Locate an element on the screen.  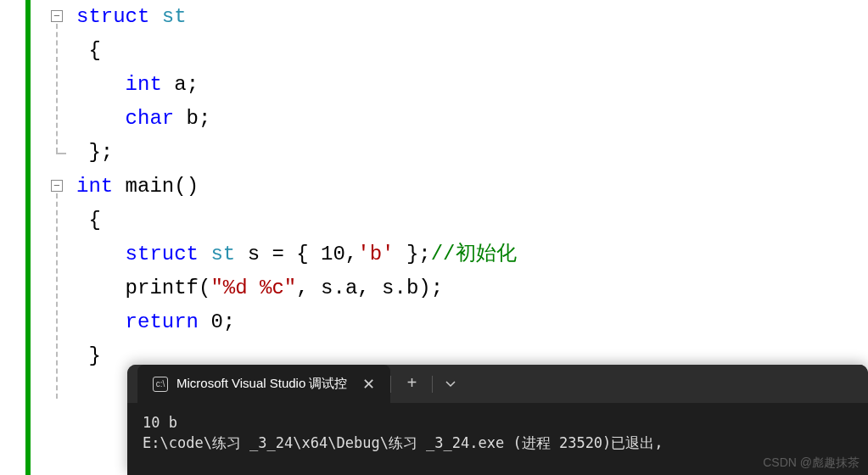
comment: //初始化 is located at coordinates (473, 254).